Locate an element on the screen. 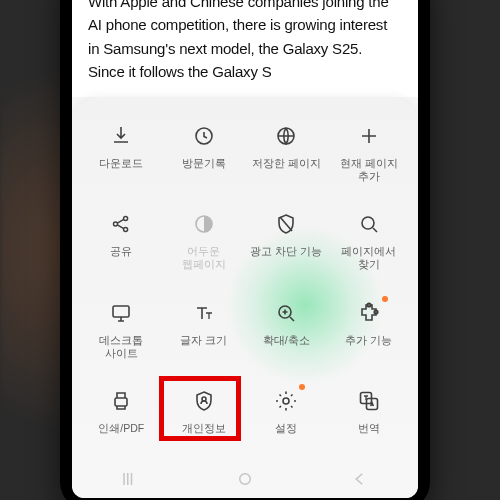 This screenshot has width=500, height=500. print-pdf-icon is located at coordinates (121, 401).